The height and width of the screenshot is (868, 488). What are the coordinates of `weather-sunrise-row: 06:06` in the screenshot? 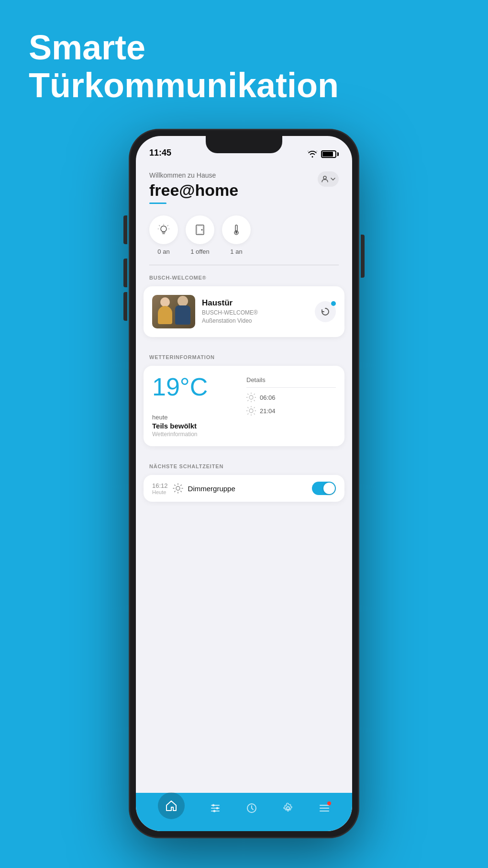 It's located at (291, 397).